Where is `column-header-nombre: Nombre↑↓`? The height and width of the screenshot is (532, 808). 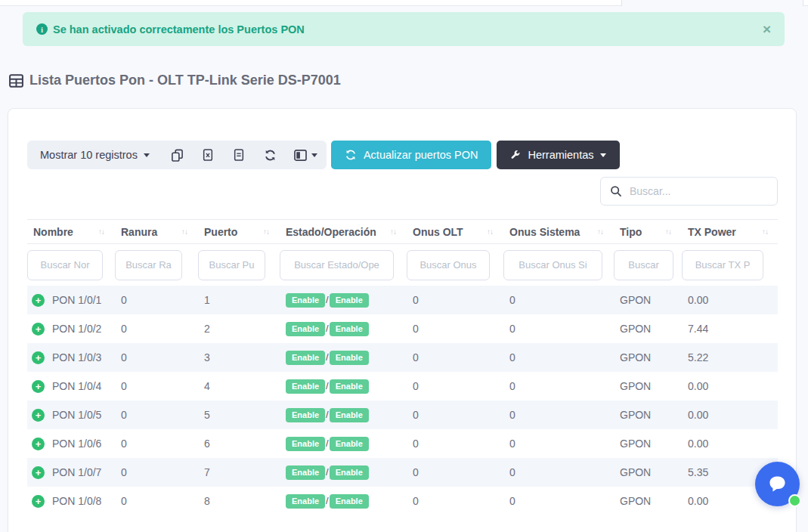 column-header-nombre: Nombre↑↓ is located at coordinates (71, 232).